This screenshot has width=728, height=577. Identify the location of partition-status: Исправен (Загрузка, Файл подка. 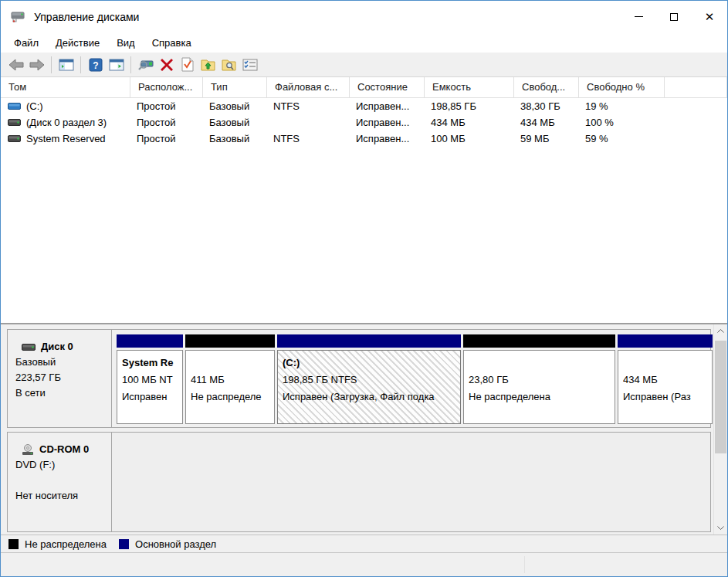
(369, 397).